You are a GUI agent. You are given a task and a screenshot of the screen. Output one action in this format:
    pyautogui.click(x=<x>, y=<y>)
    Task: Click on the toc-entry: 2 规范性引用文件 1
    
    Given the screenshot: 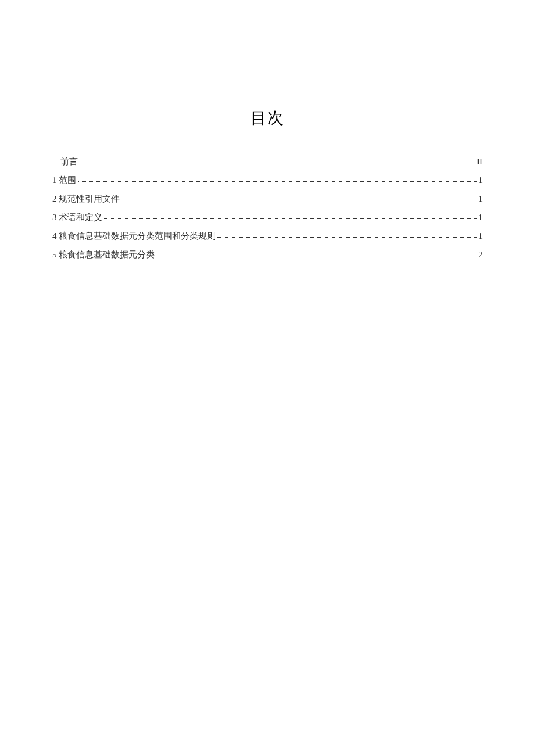 What is the action you would take?
    pyautogui.click(x=268, y=199)
    